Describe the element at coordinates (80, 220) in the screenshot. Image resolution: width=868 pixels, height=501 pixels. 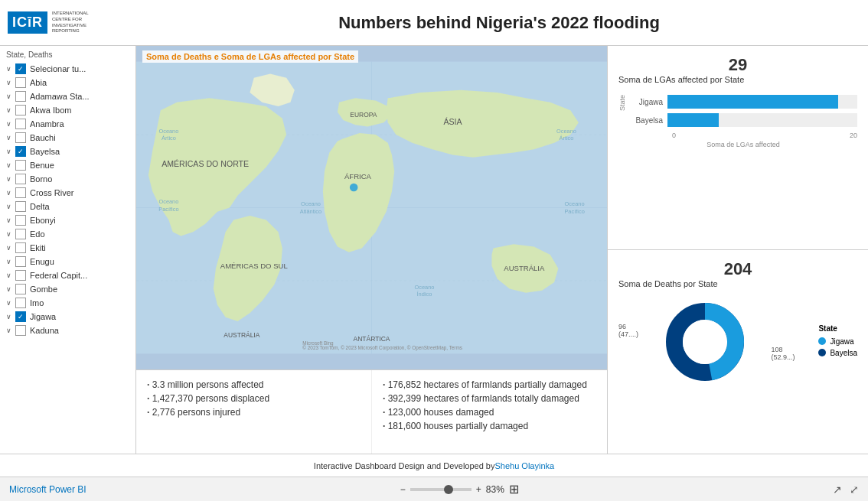
I see `sidebar-item-label: Ebonyi` at that location.